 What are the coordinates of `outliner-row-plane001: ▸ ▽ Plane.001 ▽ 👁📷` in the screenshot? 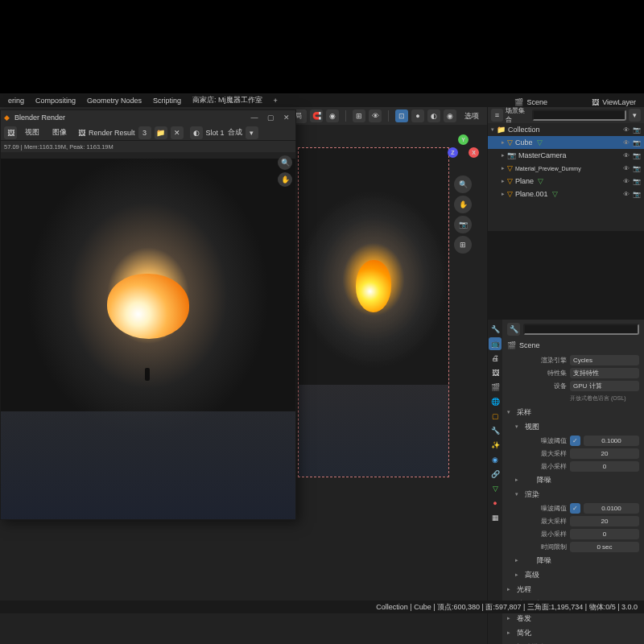 It's located at (566, 194).